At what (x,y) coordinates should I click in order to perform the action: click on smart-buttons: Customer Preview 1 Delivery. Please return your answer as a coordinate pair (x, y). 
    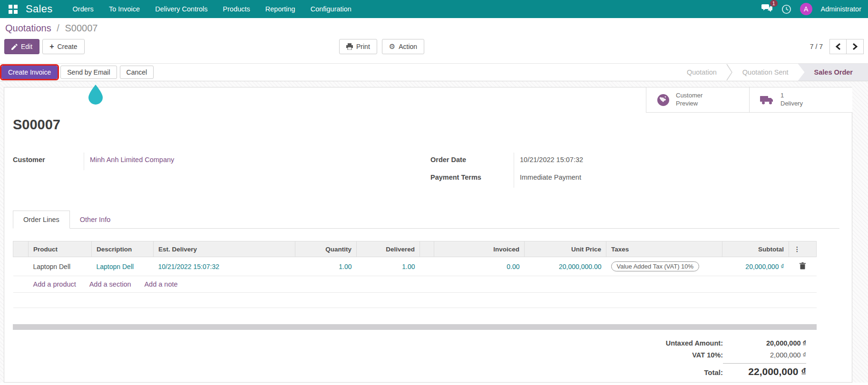
    Looking at the image, I should click on (749, 100).